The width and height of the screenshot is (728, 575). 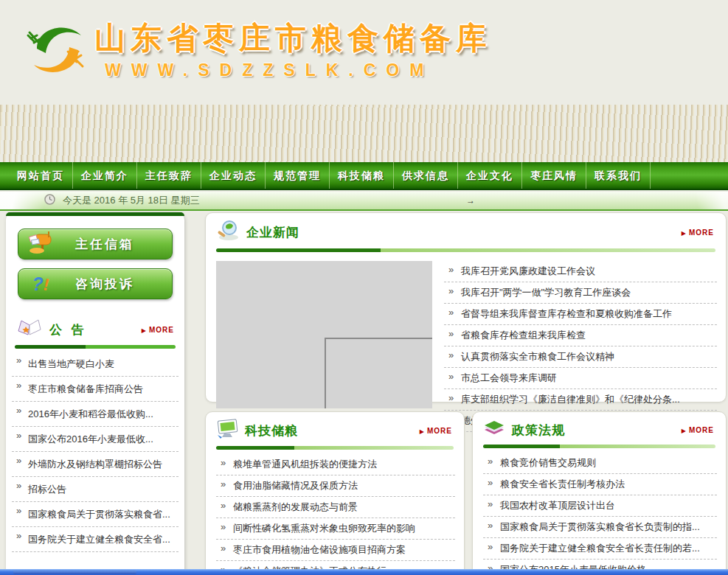 What do you see at coordinates (335, 493) in the screenshot?
I see `tech-storage-panel: 科技储粮 MORE 粮堆单管通风机组拆装的便捷方法 食用油脂储藏情况及保质方法 …` at bounding box center [335, 493].